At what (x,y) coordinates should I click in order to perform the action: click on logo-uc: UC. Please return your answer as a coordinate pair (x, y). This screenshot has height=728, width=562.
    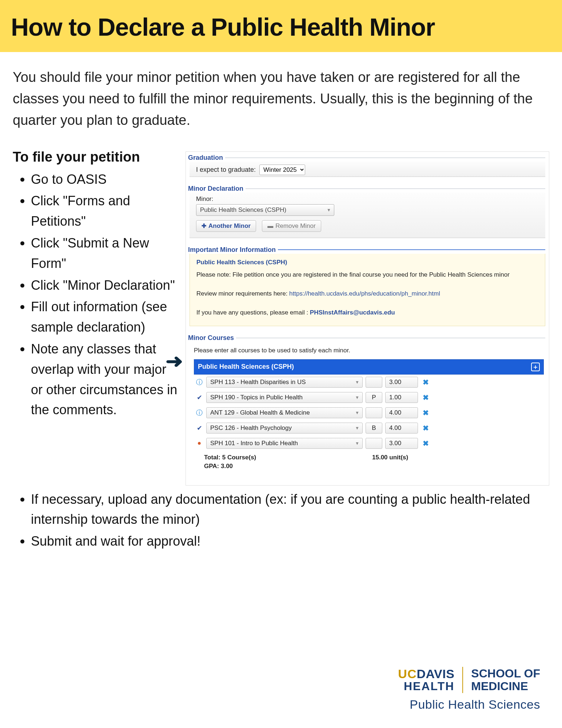
    Looking at the image, I should click on (407, 674).